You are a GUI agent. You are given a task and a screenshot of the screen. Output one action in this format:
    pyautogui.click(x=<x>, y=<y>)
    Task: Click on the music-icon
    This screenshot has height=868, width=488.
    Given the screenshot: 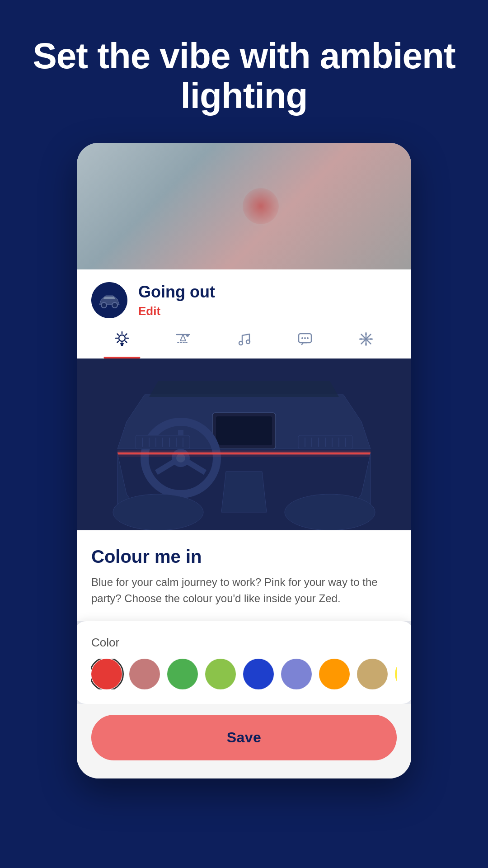 What is the action you would take?
    pyautogui.click(x=244, y=341)
    